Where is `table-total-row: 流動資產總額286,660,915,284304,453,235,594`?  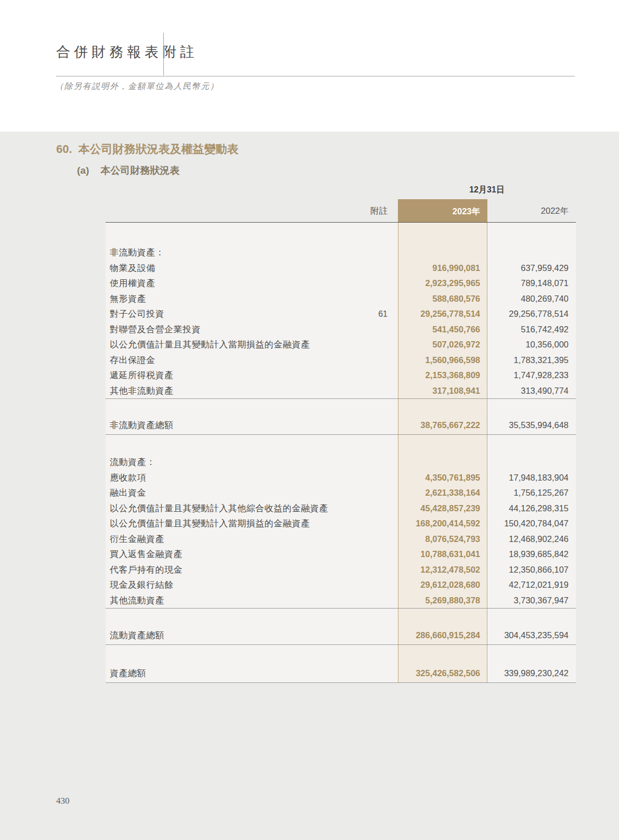
table-total-row: 流動資產總額286,660,915,284304,453,235,594 is located at coordinates (341, 635).